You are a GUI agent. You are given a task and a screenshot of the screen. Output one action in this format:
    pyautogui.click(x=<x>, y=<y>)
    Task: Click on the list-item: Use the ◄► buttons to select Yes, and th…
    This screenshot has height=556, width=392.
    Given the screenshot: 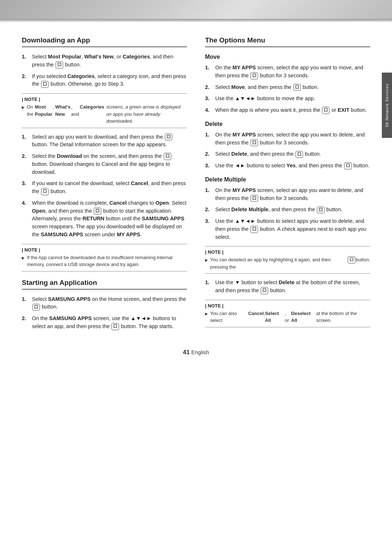 What is the action you would take?
    pyautogui.click(x=287, y=166)
    